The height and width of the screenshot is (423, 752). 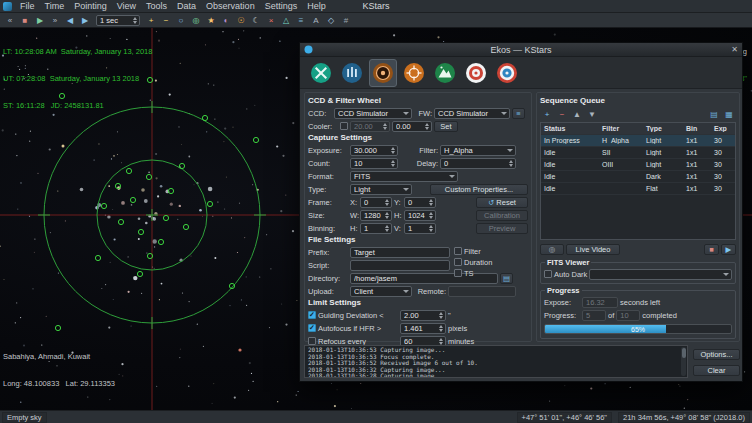 I want to click on clear-button: Clear, so click(x=716, y=370).